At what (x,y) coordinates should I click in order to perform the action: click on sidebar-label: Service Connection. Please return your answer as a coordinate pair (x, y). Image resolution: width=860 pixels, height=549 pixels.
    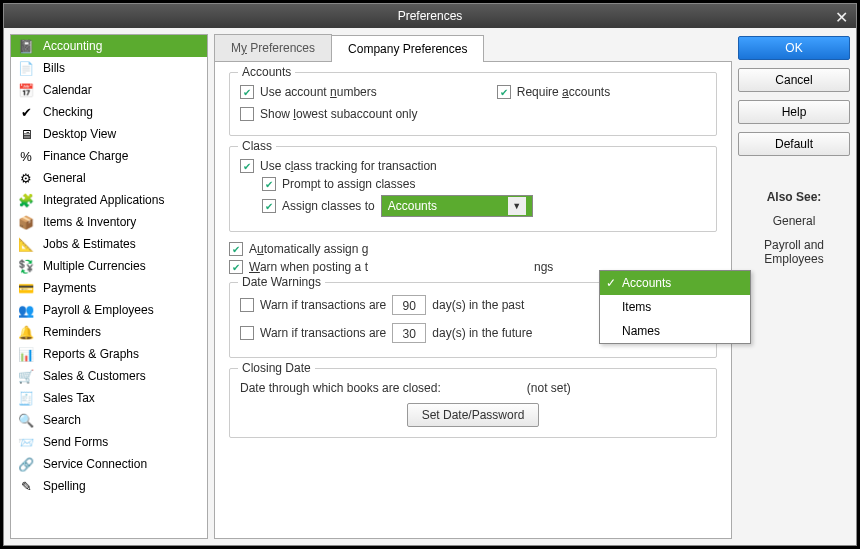
    Looking at the image, I should click on (95, 464).